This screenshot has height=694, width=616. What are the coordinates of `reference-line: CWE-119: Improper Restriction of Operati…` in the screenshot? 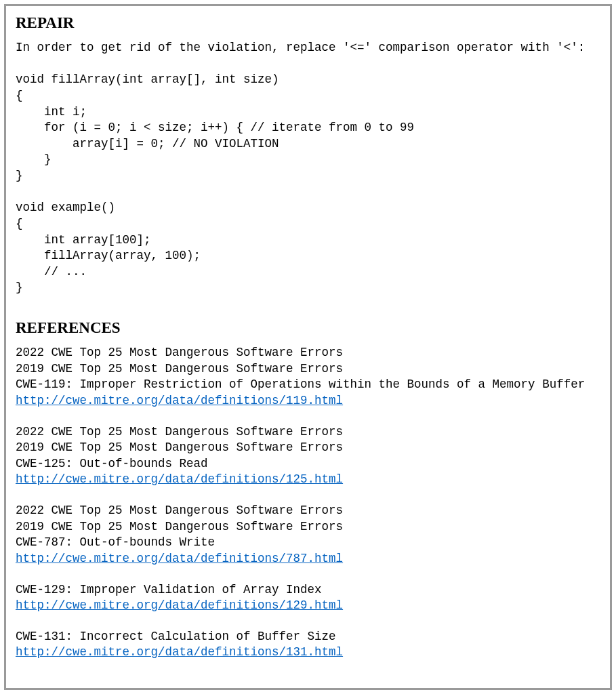 It's located at (308, 385).